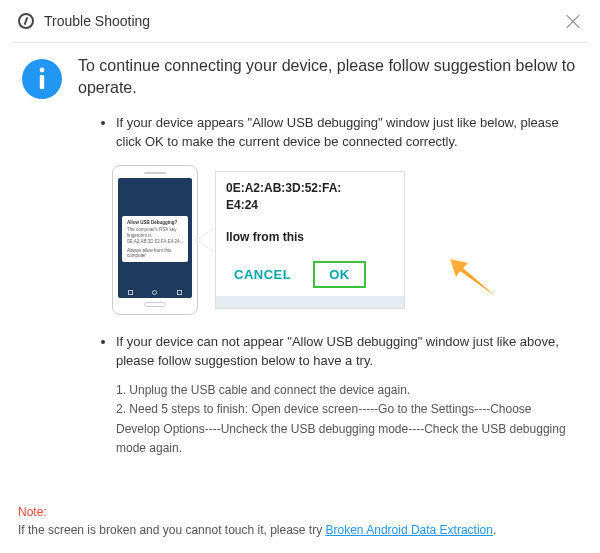 The image size is (600, 553). What do you see at coordinates (347, 420) in the screenshot?
I see `steps: 1. Unplug the USB cable and connect the …` at bounding box center [347, 420].